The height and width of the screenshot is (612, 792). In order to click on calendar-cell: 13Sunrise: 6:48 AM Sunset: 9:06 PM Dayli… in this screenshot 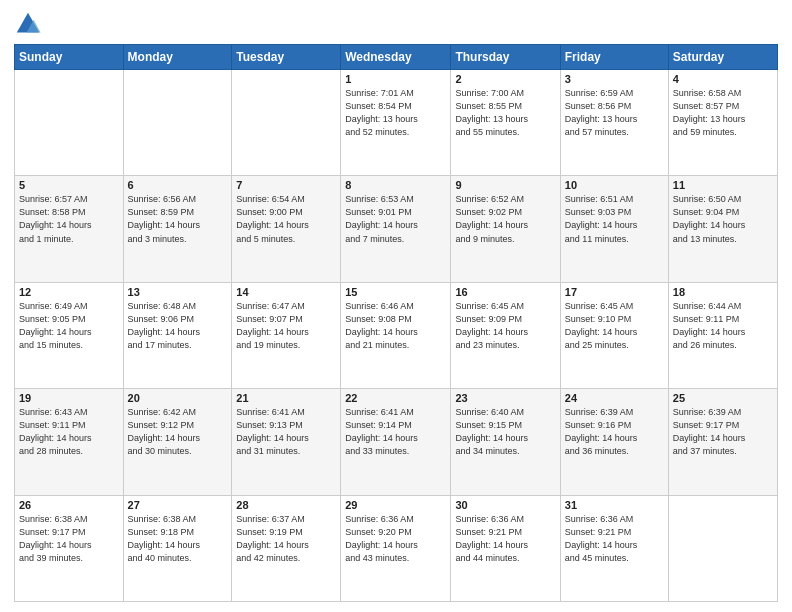, I will do `click(178, 335)`.